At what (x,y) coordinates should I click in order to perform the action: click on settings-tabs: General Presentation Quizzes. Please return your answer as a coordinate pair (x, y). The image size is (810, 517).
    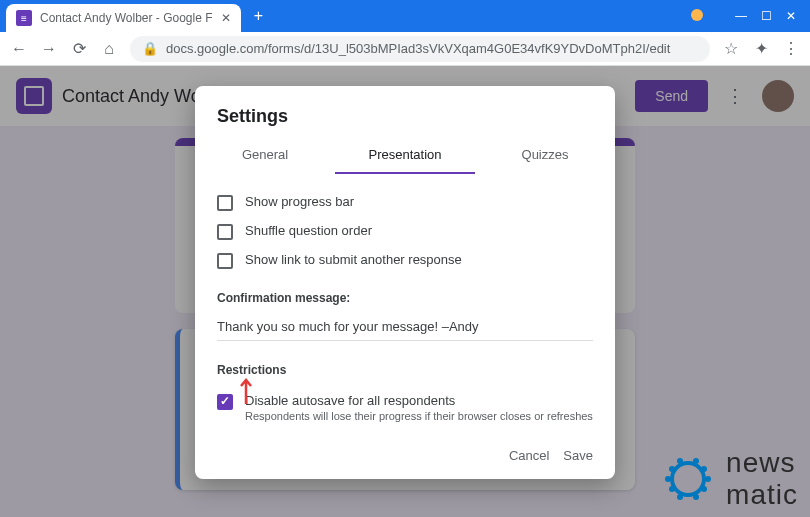
    Looking at the image, I should click on (405, 156).